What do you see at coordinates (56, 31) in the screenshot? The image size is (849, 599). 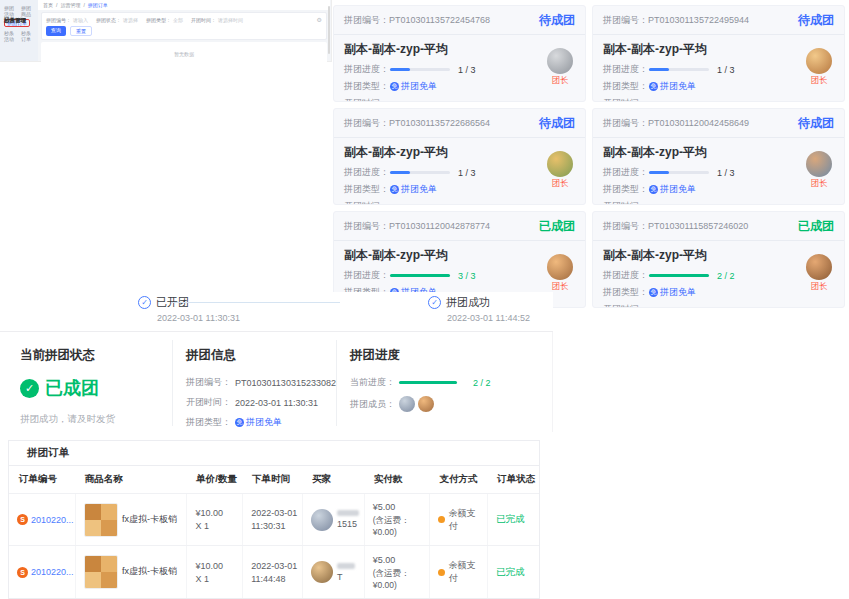 I see `search-button: 查询` at bounding box center [56, 31].